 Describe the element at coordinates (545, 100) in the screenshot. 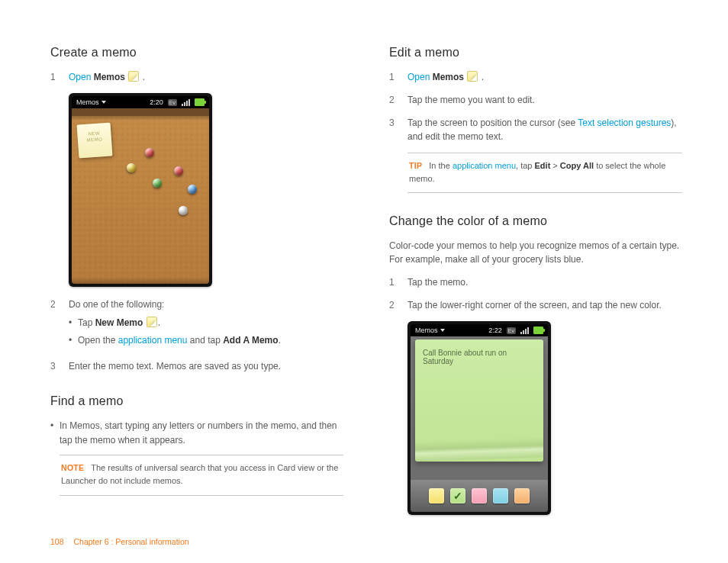

I see `step-body: Tap the memo you want to edit.` at that location.